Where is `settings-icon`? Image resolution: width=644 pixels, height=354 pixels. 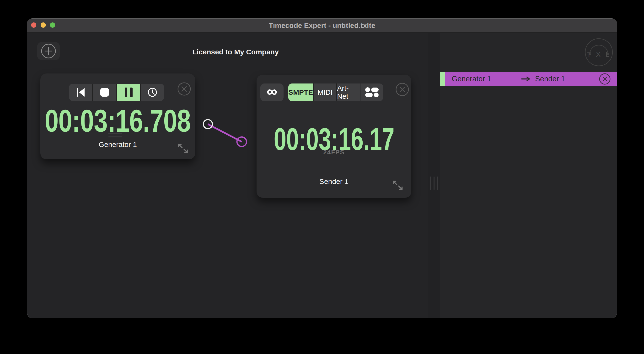
settings-icon is located at coordinates (372, 92).